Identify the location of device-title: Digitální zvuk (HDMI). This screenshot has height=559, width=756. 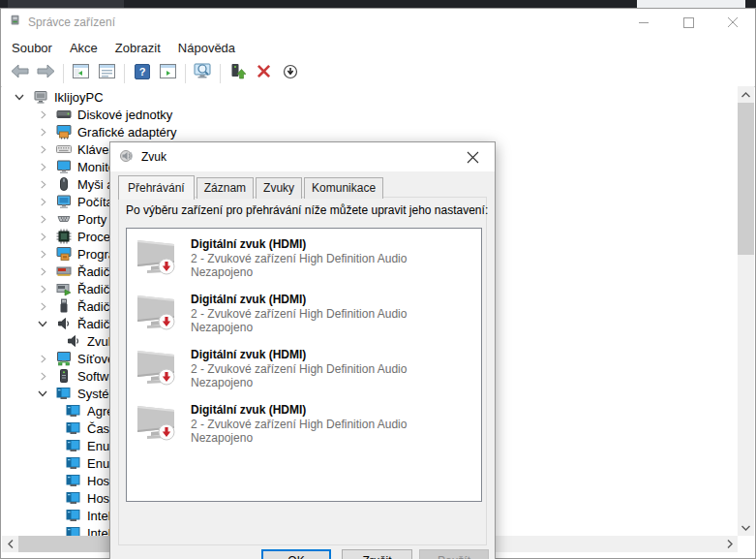
(298, 411).